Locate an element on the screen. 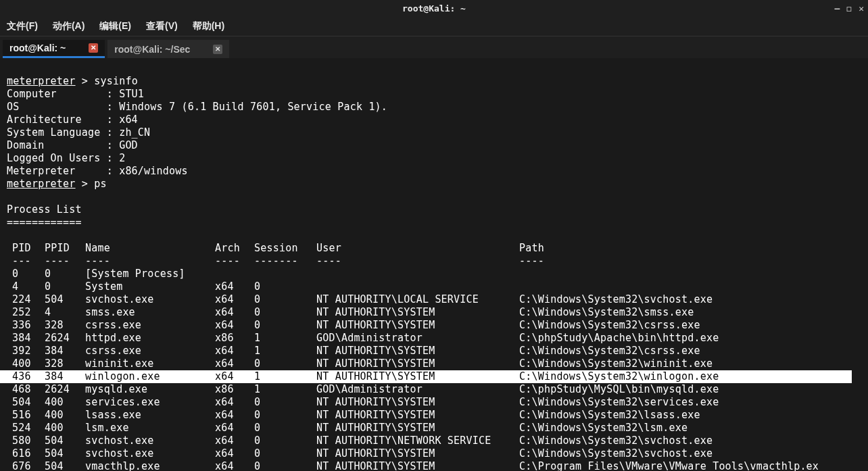  cell-name: lsass.exe is located at coordinates (150, 415).